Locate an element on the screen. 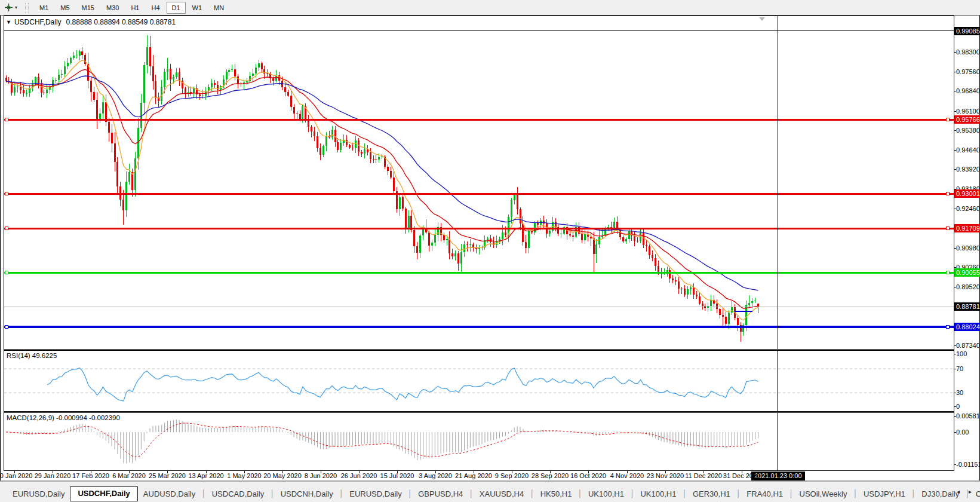 Image resolution: width=980 pixels, height=502 pixels. price-tick-label: 0.90980 is located at coordinates (968, 249).